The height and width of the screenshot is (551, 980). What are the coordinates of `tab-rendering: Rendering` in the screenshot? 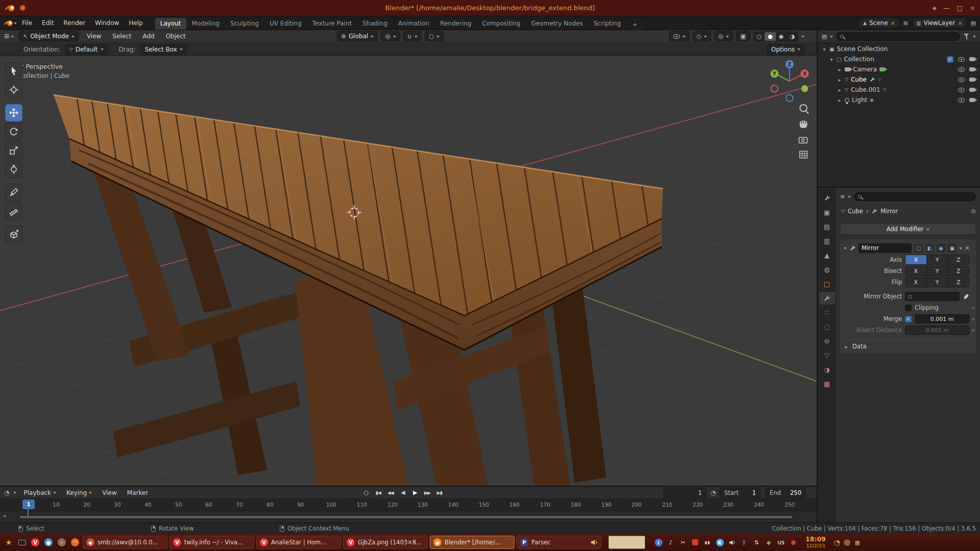 It's located at (455, 23).